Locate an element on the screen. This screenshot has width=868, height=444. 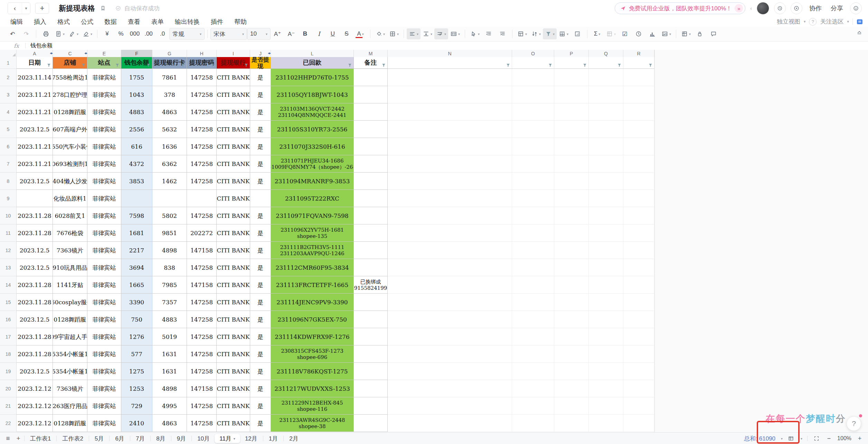
cell-G9 is located at coordinates (170, 198).